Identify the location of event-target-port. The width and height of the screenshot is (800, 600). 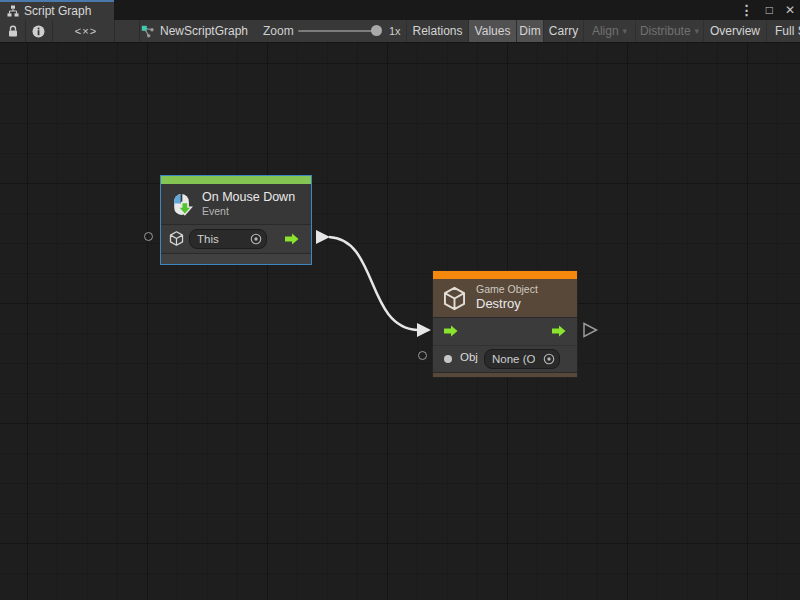
(148, 236).